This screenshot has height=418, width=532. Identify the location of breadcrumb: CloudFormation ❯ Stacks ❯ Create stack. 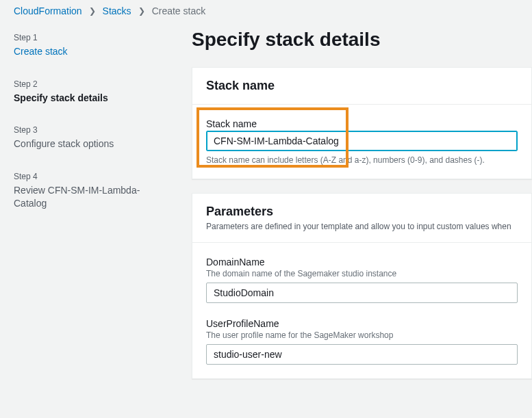
(266, 11).